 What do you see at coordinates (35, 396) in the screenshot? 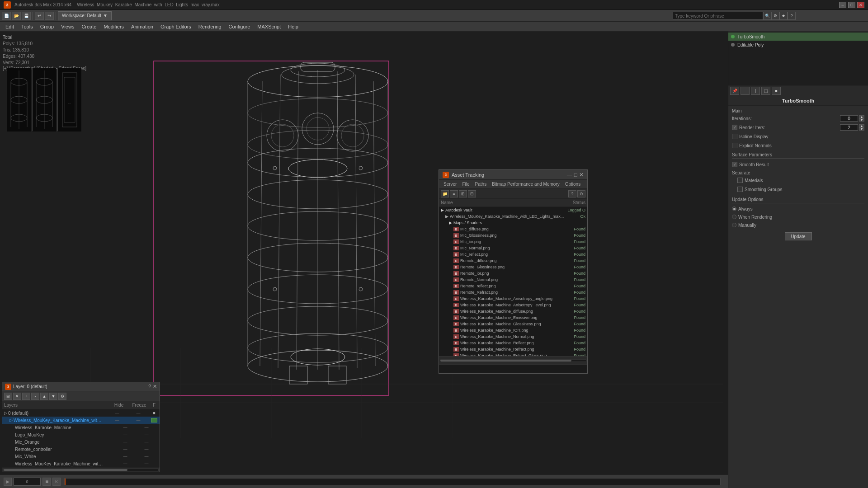
I see `layer-remove-btn: -` at bounding box center [35, 396].